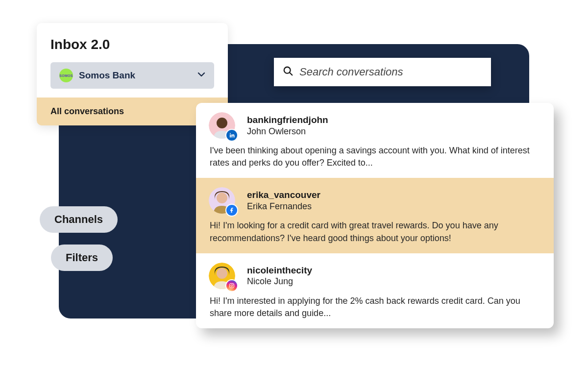 Image resolution: width=588 pixels, height=392 pixels. I want to click on chevron-down-icon, so click(201, 75).